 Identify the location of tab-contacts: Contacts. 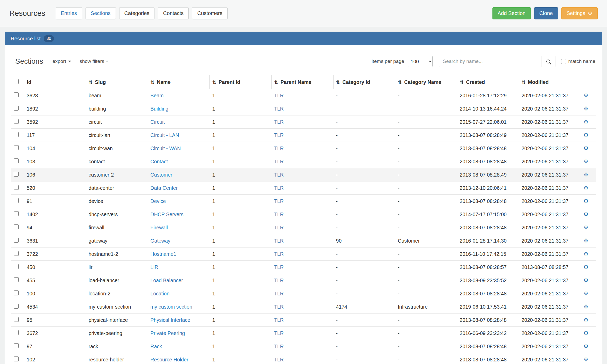
(173, 13).